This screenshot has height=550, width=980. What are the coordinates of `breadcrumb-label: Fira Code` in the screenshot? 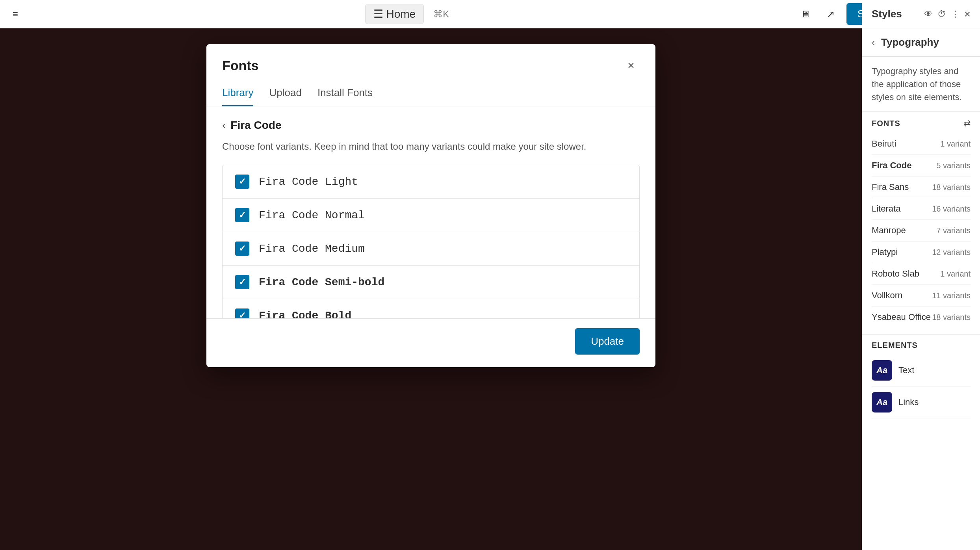 It's located at (256, 125).